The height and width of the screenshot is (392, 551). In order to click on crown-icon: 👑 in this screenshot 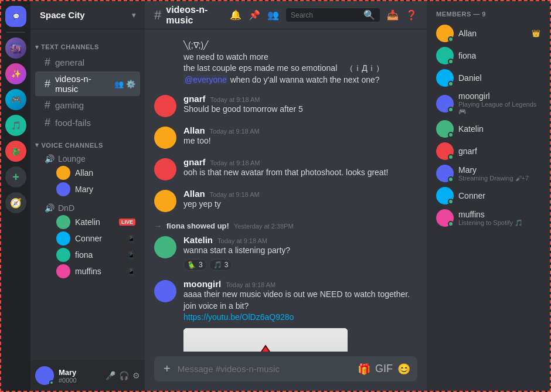, I will do `click(536, 33)`.